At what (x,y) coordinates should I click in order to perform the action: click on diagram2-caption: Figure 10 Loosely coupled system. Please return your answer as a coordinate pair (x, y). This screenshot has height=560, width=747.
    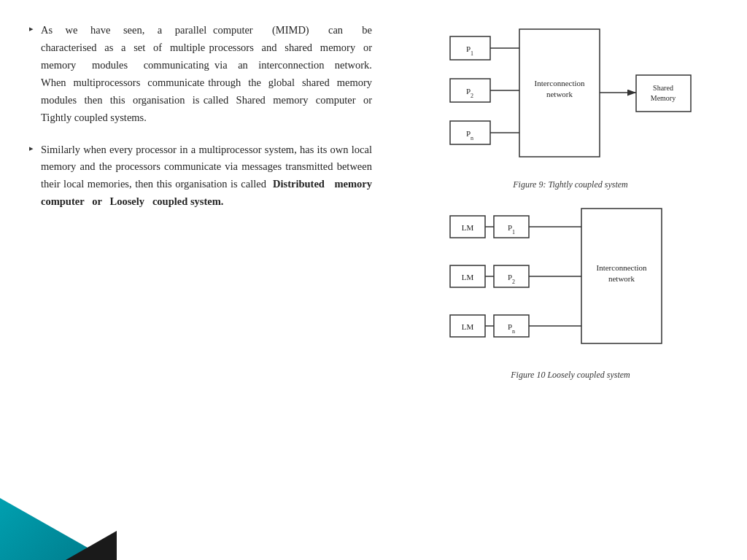
    Looking at the image, I should click on (570, 375).